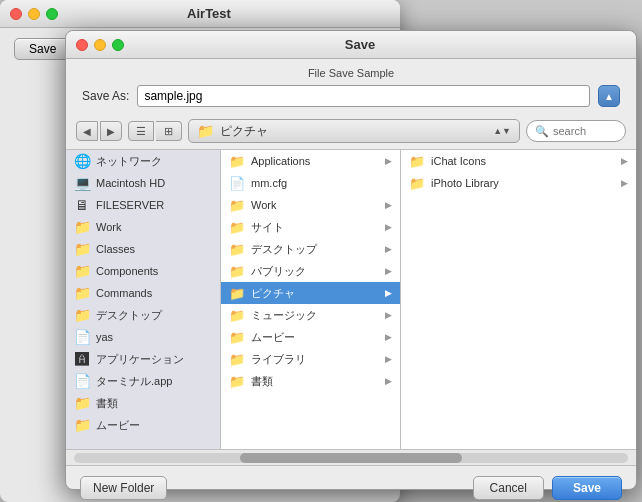 The height and width of the screenshot is (502, 642). What do you see at coordinates (143, 381) in the screenshot?
I see `sidebar-item-10: 📄ターミナル.app` at bounding box center [143, 381].